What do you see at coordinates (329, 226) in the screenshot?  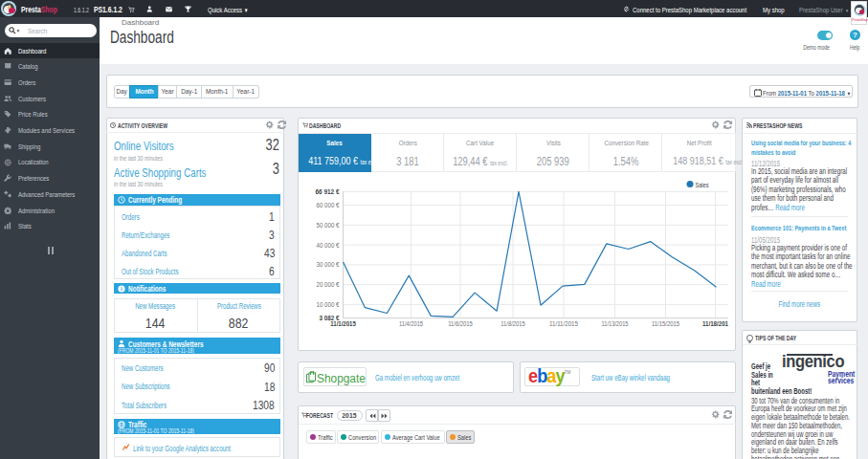 I see `svg-text: 50 000 €` at bounding box center [329, 226].